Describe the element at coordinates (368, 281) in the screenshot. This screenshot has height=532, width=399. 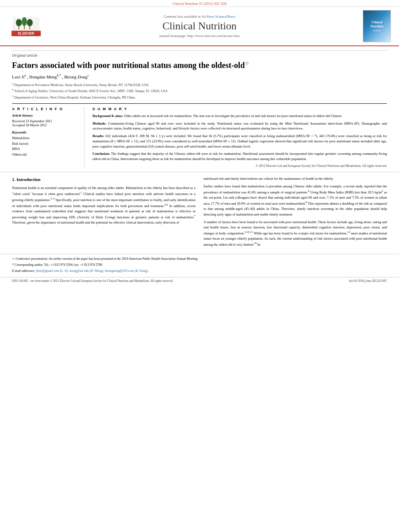
I see `doi-text: doi:10.1016/j.clnu.2012.03.007` at that location.